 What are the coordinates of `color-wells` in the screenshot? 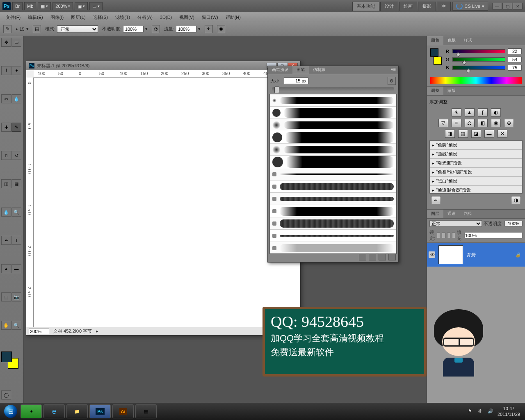 It's located at (10, 360).